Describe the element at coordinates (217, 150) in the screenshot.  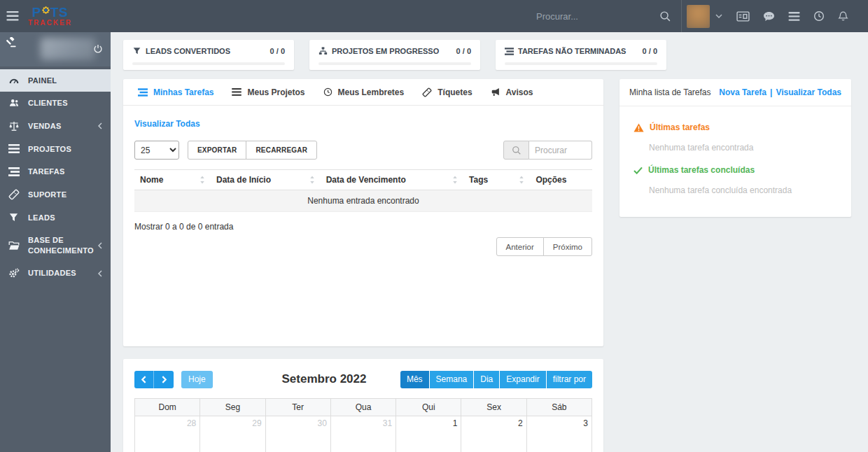
I see `export-button: EXPORTAR` at that location.